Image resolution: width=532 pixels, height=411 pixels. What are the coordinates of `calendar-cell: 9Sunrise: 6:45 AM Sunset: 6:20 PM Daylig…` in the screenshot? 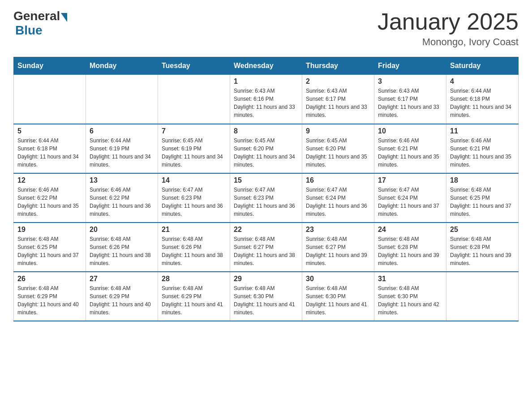 It's located at (339, 149).